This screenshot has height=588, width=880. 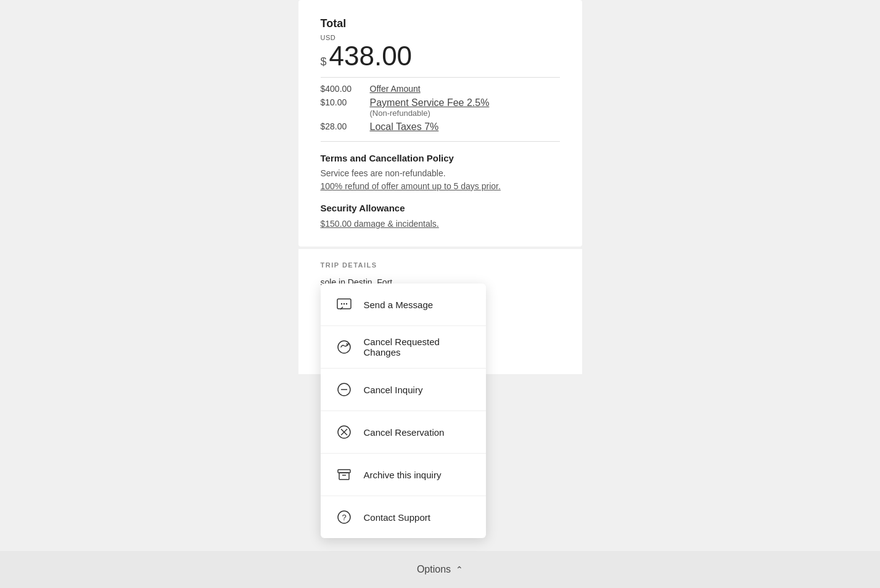 I want to click on options-label: Options, so click(x=434, y=570).